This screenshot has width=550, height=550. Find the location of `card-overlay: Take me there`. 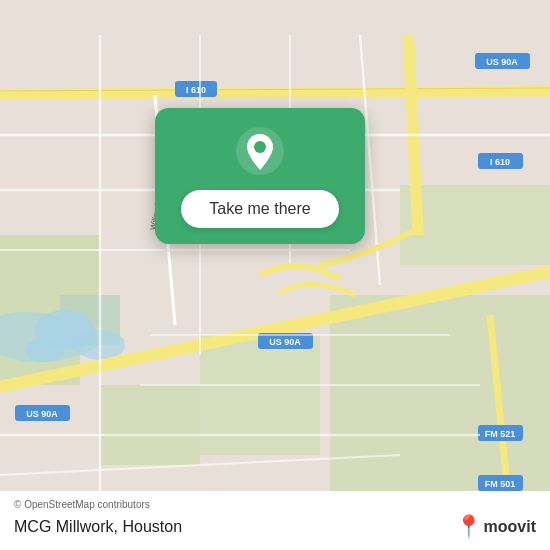

card-overlay: Take me there is located at coordinates (260, 176).